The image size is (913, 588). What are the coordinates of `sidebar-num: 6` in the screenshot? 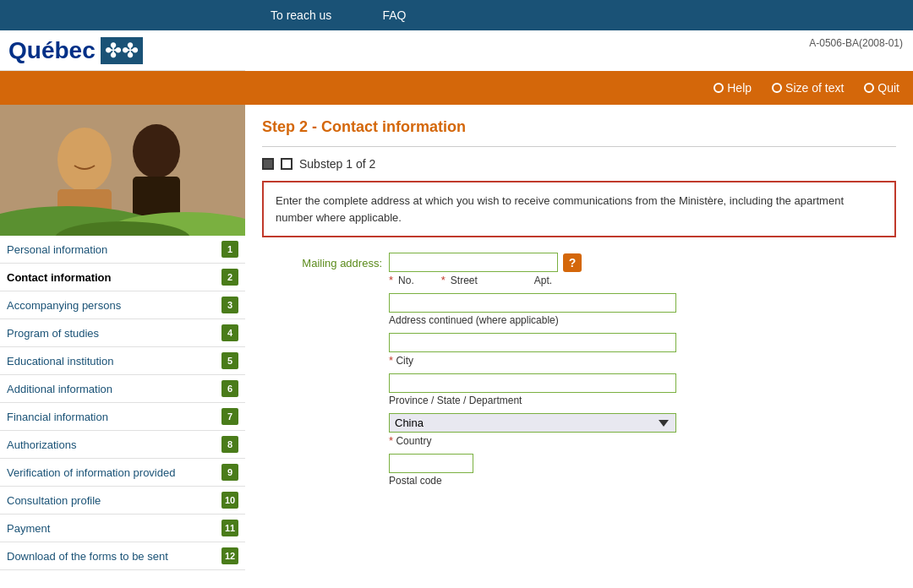 It's located at (230, 389).